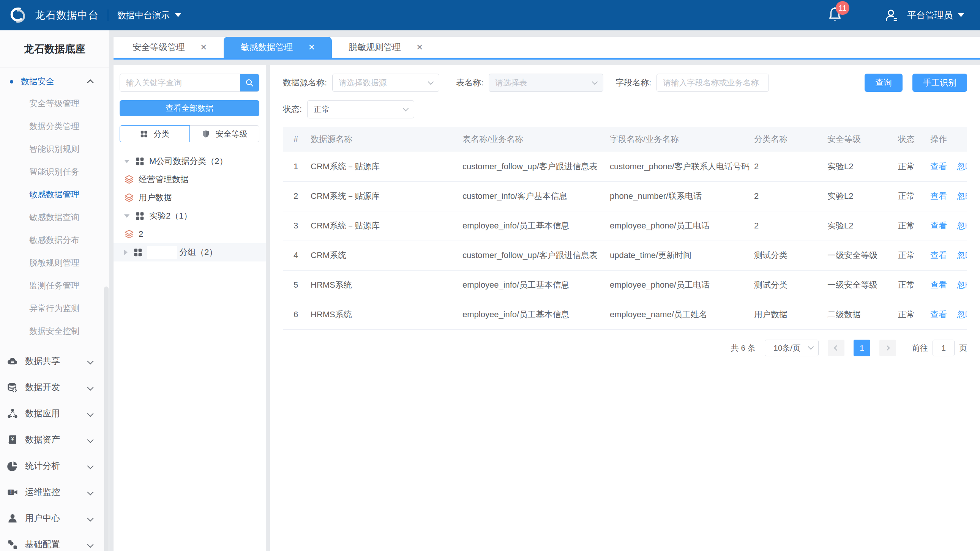 The width and height of the screenshot is (980, 551). What do you see at coordinates (144, 134) in the screenshot?
I see `grid-icon` at bounding box center [144, 134].